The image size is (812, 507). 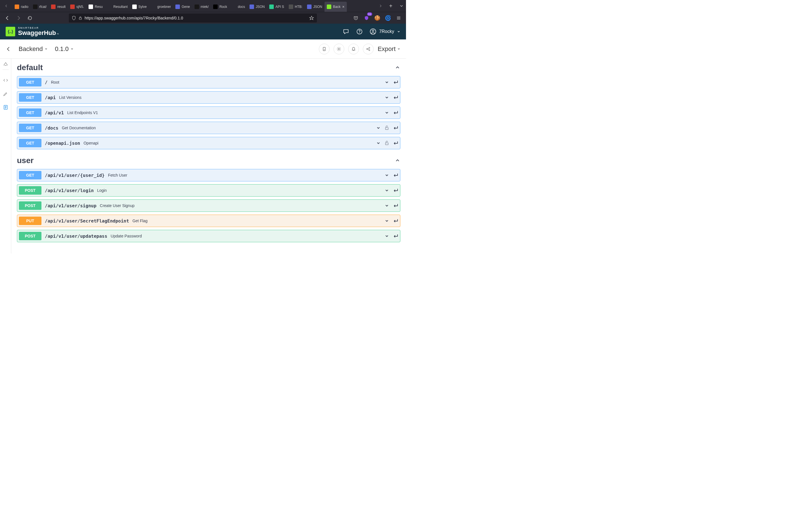 What do you see at coordinates (311, 18) in the screenshot?
I see `bookmark-star-icon` at bounding box center [311, 18].